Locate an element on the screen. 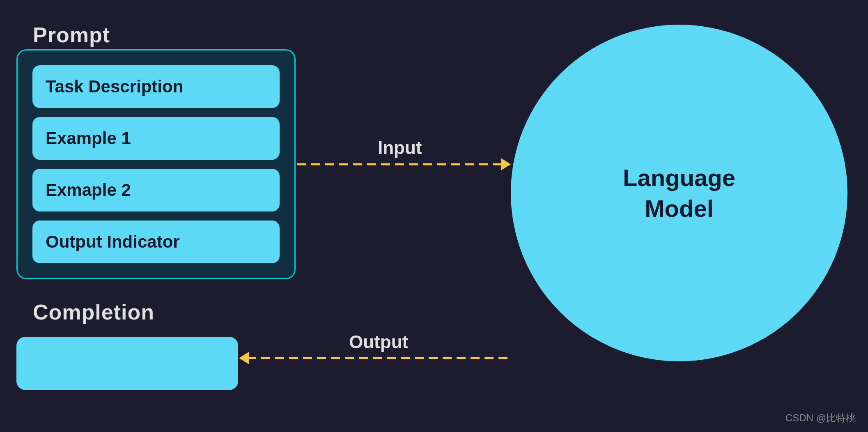 Image resolution: width=868 pixels, height=432 pixels. example1-item: Example 1 is located at coordinates (156, 138).